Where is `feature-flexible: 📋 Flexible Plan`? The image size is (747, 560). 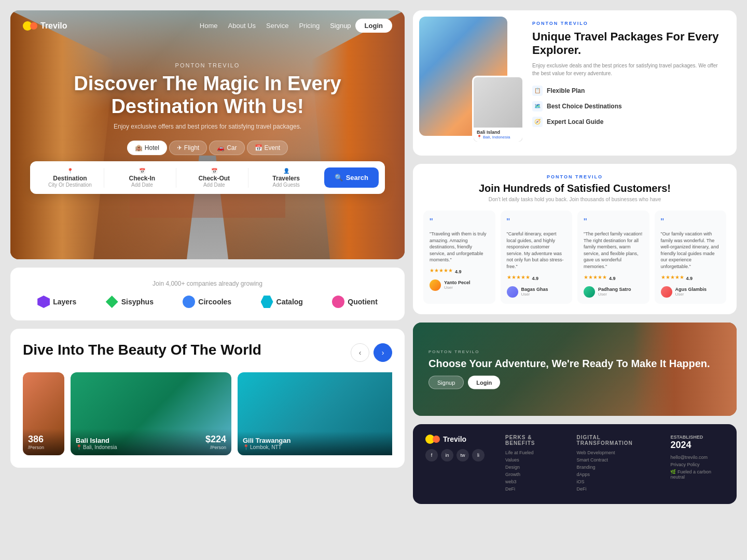
feature-flexible: 📋 Flexible Plan is located at coordinates (629, 91).